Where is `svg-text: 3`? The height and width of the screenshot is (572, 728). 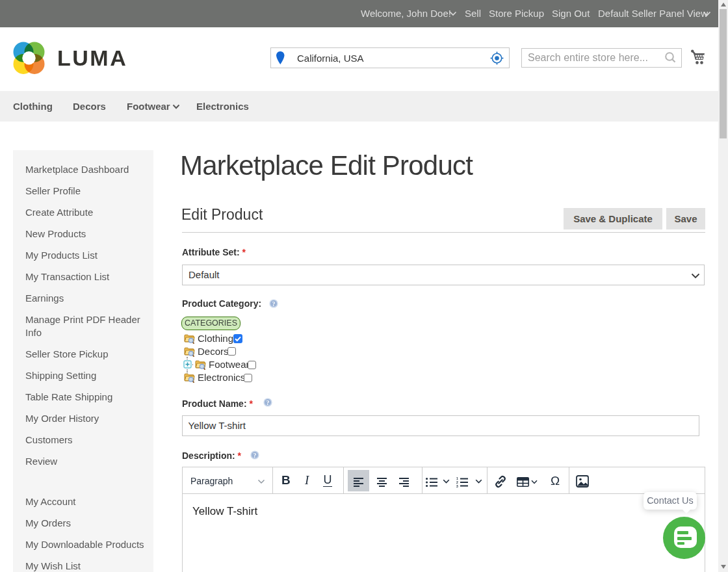 svg-text: 3 is located at coordinates (458, 486).